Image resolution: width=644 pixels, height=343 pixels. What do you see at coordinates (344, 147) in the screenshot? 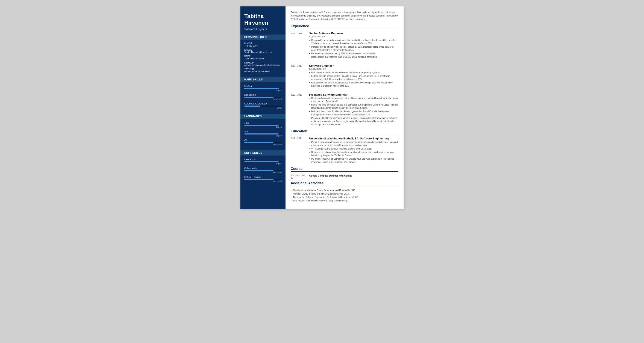
I see `education-section: Education 2008 - 2012 University of Wash…` at bounding box center [344, 147].